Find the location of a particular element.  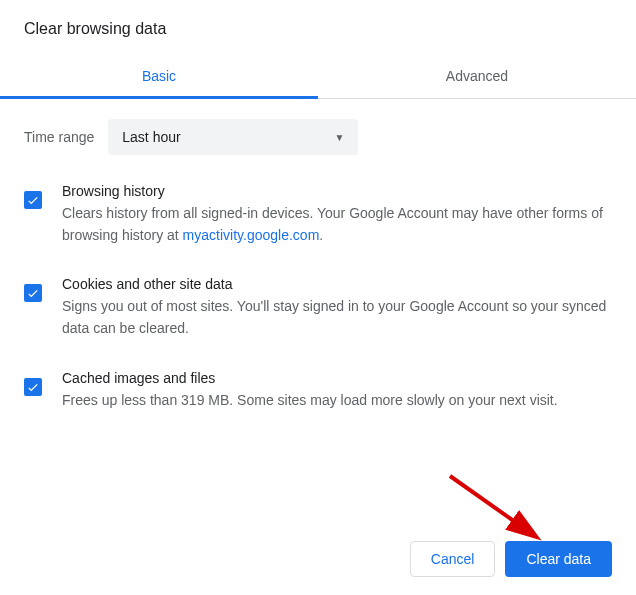

checkbox-cache is located at coordinates (33, 387).